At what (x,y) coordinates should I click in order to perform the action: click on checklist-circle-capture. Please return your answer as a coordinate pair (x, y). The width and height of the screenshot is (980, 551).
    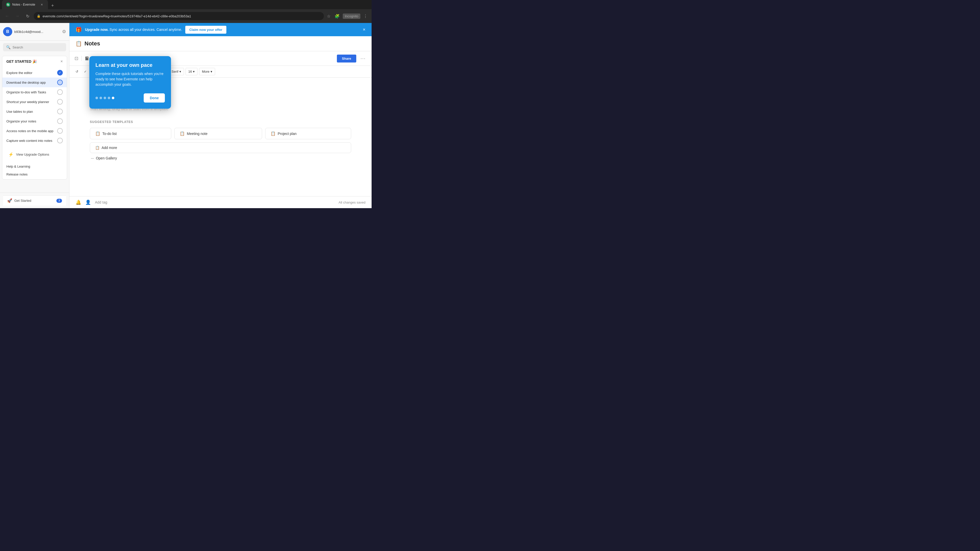
    Looking at the image, I should click on (60, 141).